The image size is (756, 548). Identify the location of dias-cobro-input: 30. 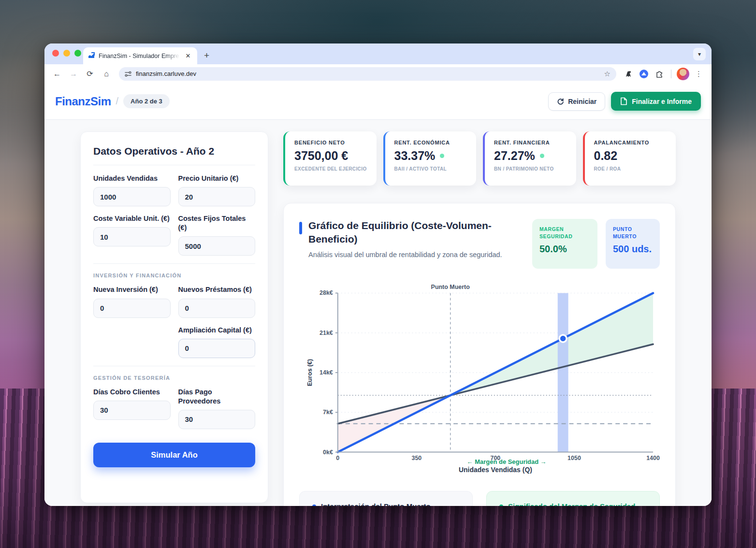
(132, 410).